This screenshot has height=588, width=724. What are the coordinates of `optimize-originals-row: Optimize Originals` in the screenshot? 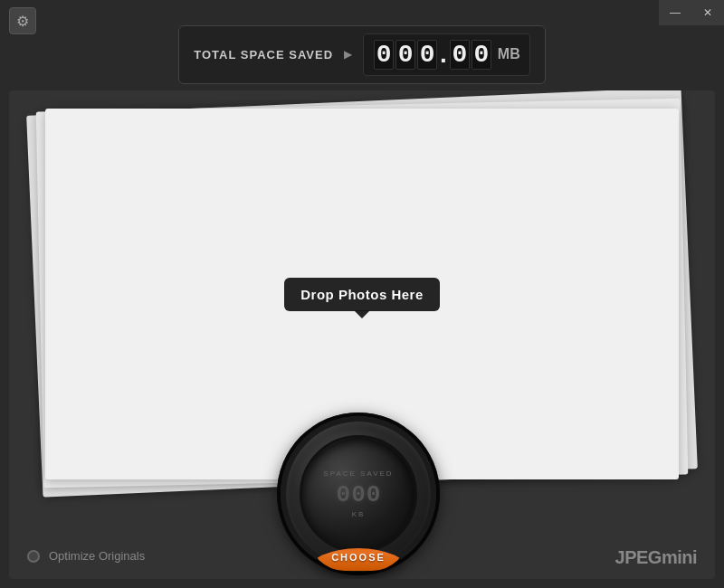 It's located at (86, 555).